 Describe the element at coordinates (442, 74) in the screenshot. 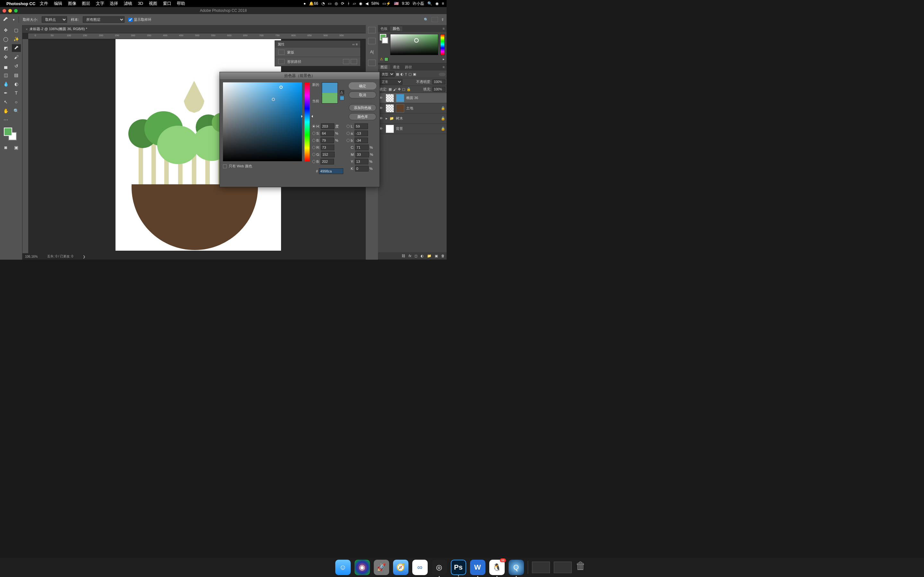

I see `filter-toggle` at that location.